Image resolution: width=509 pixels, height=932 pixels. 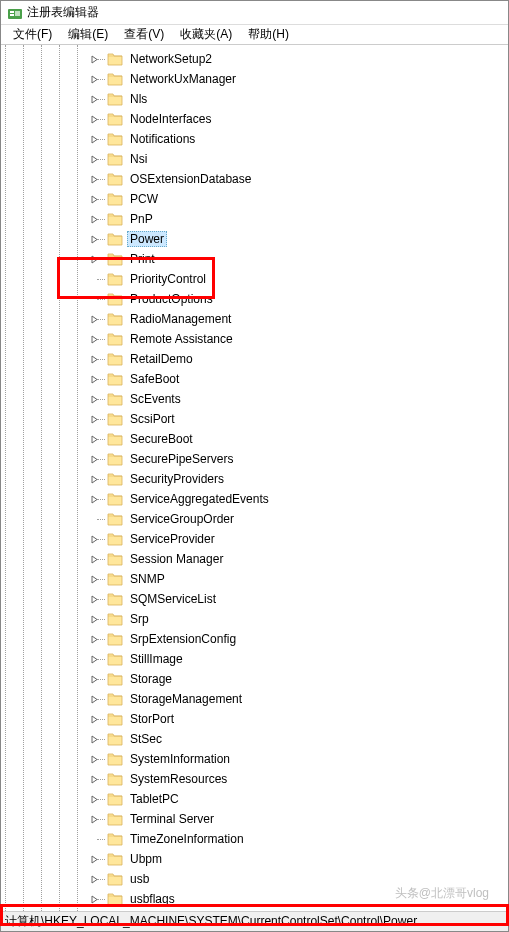 I want to click on tree-item: StorPort, so click(x=264, y=719).